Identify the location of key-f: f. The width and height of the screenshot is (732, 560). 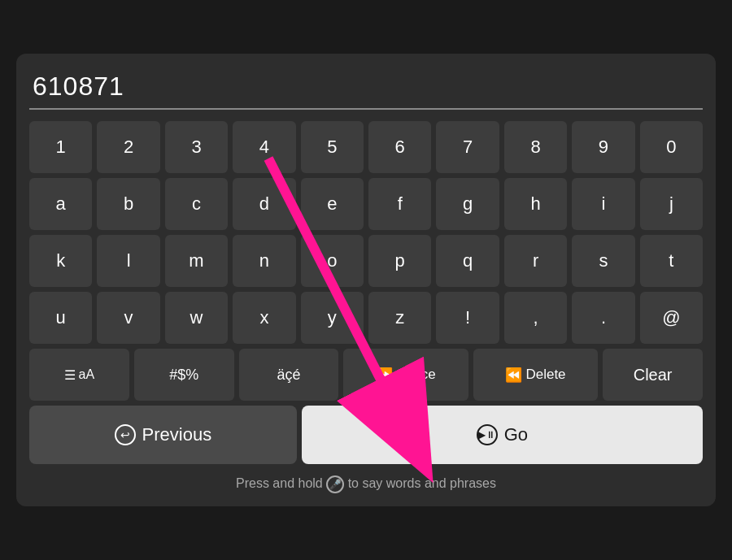
(400, 204).